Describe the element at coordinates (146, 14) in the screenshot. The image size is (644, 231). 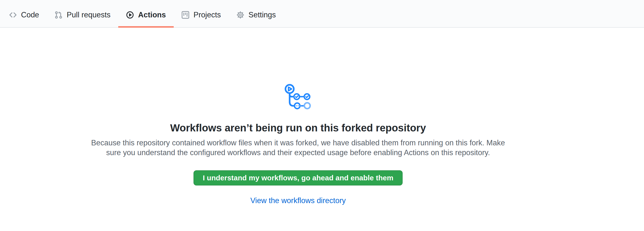
I see `tab-actions: Actions` at that location.